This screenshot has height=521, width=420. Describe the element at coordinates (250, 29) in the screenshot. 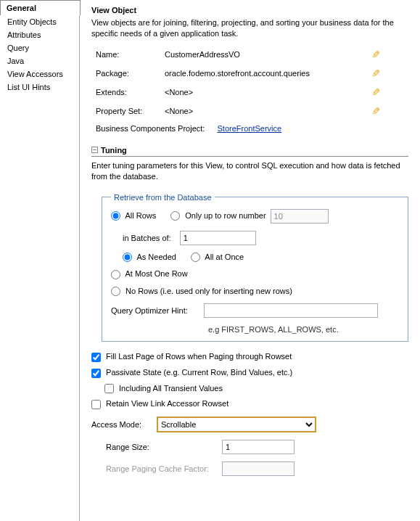

I see `page-description: View objects are for joining, filtering,…` at that location.